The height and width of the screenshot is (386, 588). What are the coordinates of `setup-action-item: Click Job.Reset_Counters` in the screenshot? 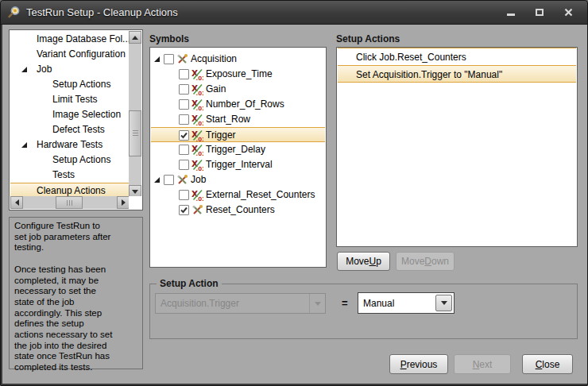 It's located at (457, 56).